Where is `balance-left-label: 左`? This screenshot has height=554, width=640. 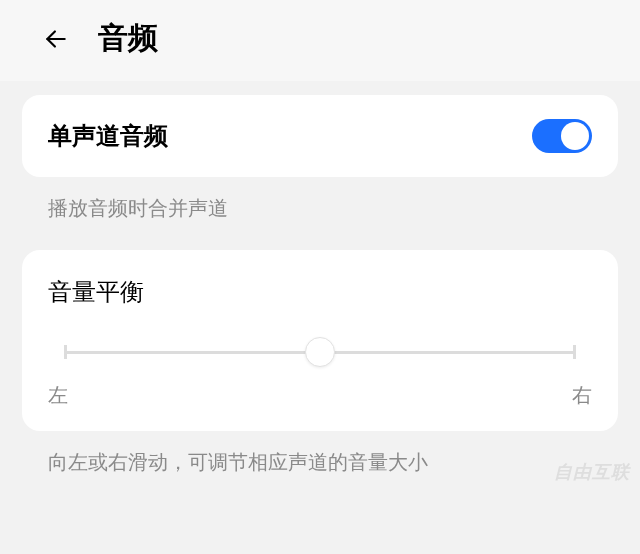
balance-left-label: 左 is located at coordinates (58, 396).